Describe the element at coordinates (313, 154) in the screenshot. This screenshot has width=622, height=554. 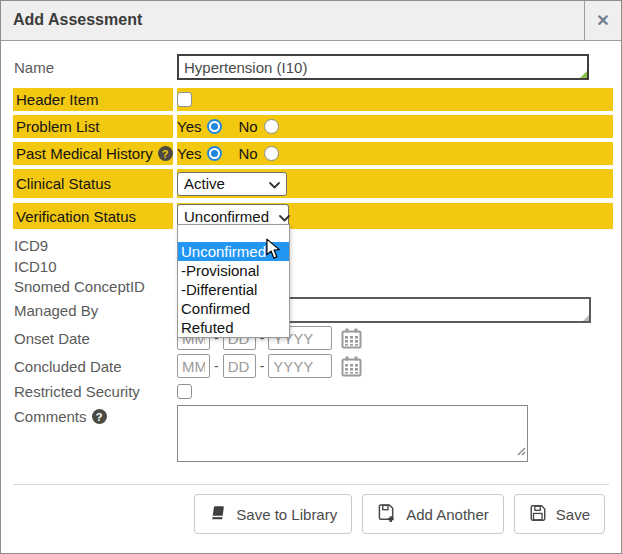
I see `past-medical-history-row: Past Medical History ? Yes No` at that location.